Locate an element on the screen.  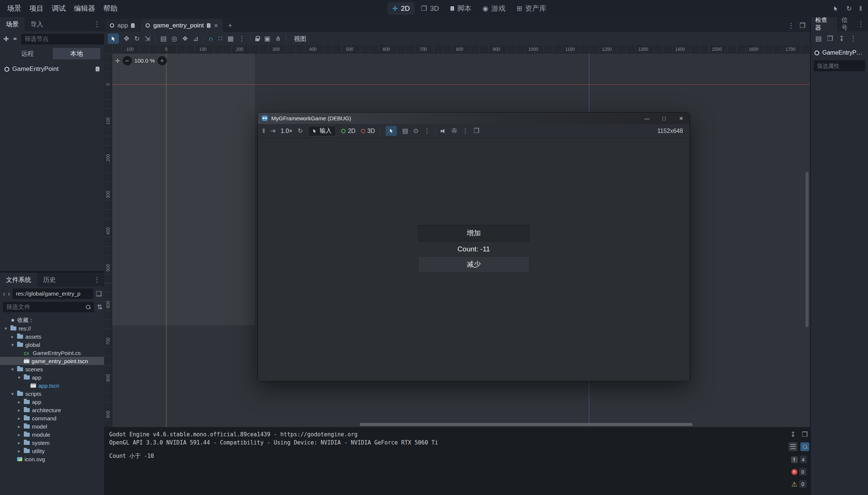
file-row-scripts: scripts is located at coordinates (52, 394).